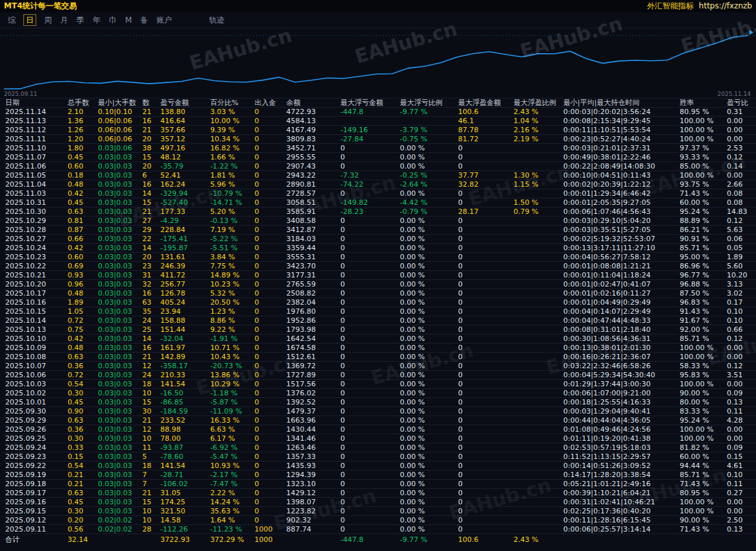  What do you see at coordinates (380, 475) in the screenshot?
I see `table-row: 2025.09.190.210.03|0.037-28.71-2.17 %012…` at bounding box center [380, 475].